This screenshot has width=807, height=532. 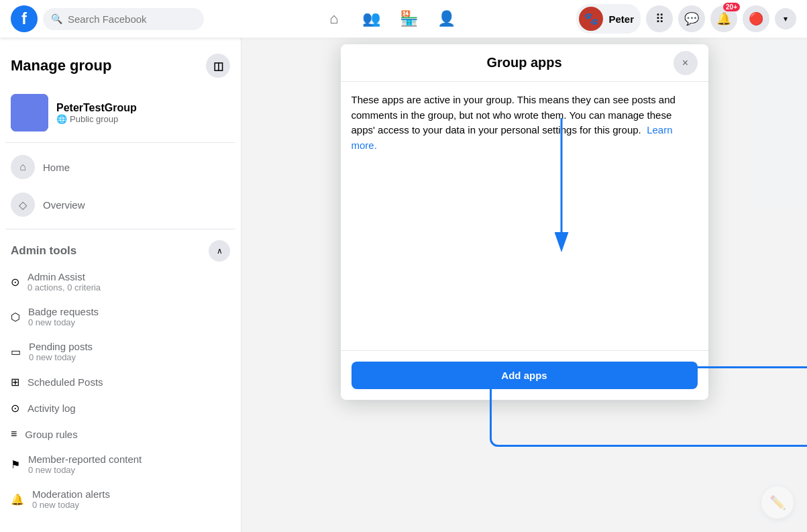 I want to click on member-reported-icon: ⚑, so click(x=15, y=464).